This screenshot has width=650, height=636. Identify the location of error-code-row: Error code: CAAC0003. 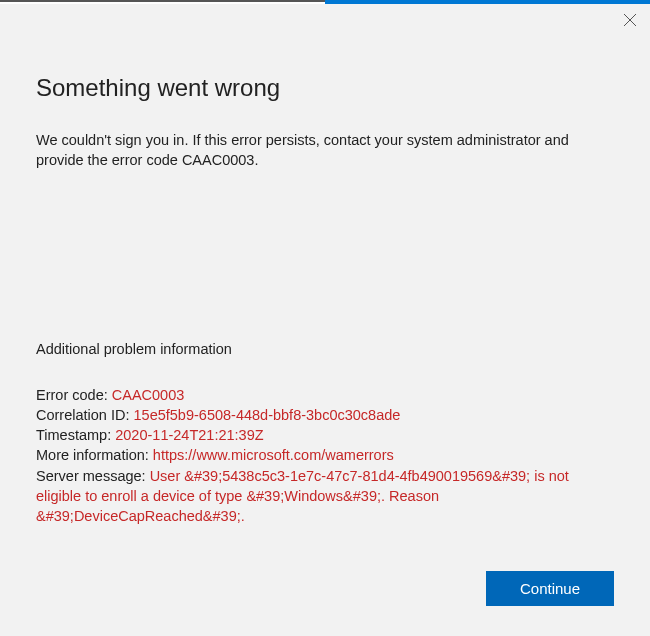
(325, 395).